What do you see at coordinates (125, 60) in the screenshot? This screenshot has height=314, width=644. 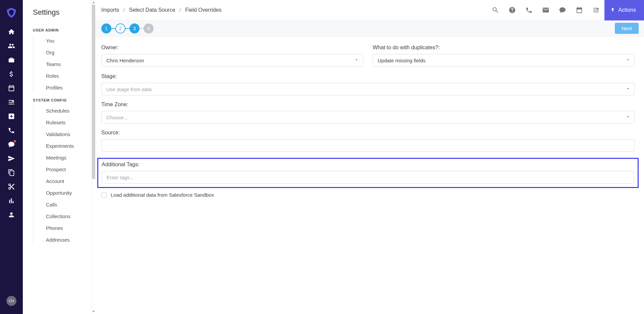 I see `owner-value: Chris Henderson` at bounding box center [125, 60].